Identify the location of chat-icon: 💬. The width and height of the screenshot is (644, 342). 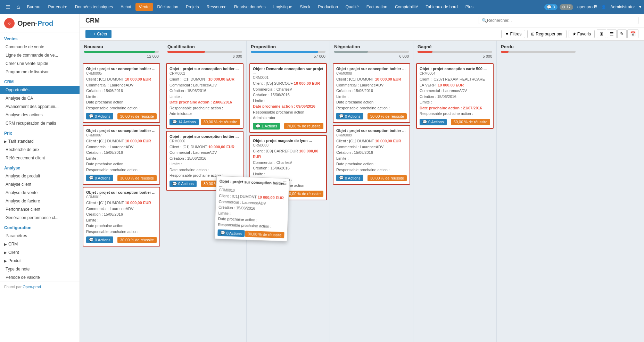
(425, 122).